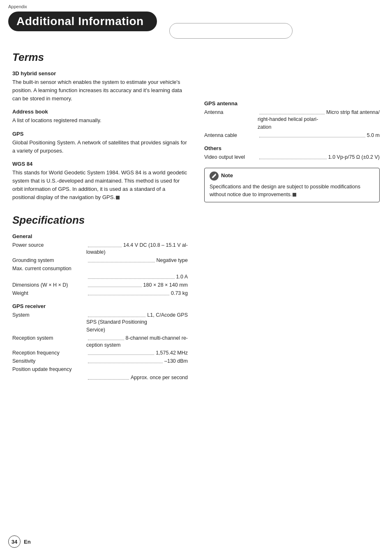 Image resolution: width=392 pixels, height=556 pixels. I want to click on spec-row-grounding: Grounding system Negative type, so click(100, 260).